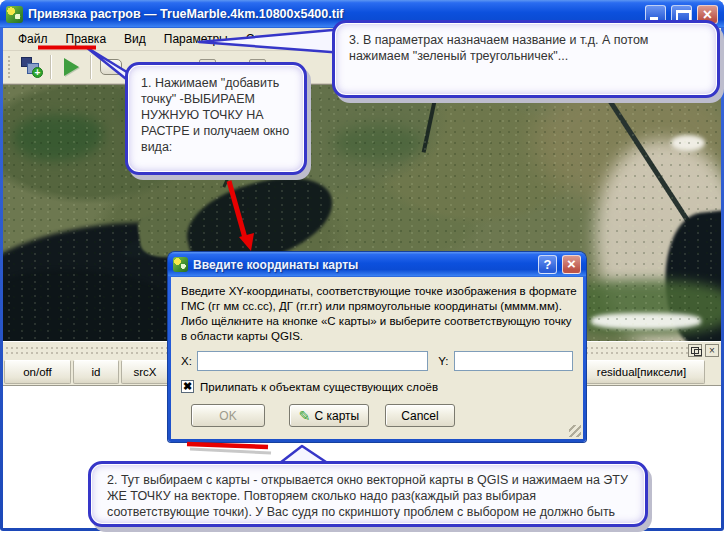 The image size is (724, 539). What do you see at coordinates (228, 416) in the screenshot?
I see `ok-button: OK` at bounding box center [228, 416].